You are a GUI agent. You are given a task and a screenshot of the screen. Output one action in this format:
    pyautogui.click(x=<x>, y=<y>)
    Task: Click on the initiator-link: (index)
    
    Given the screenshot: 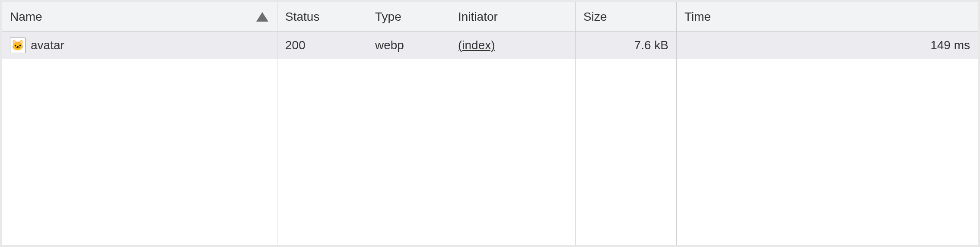 What is the action you would take?
    pyautogui.click(x=477, y=45)
    